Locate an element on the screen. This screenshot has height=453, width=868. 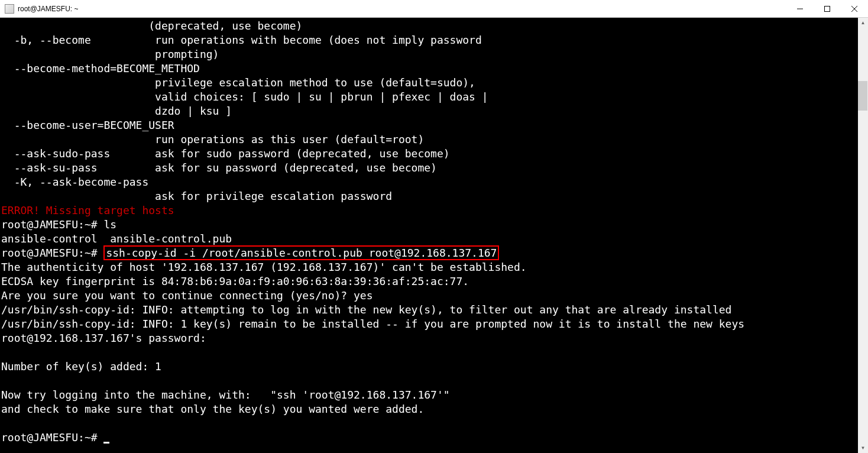
help-line: valid choices: [ sudo | su | pbrun | pfe… is located at coordinates (245, 97).